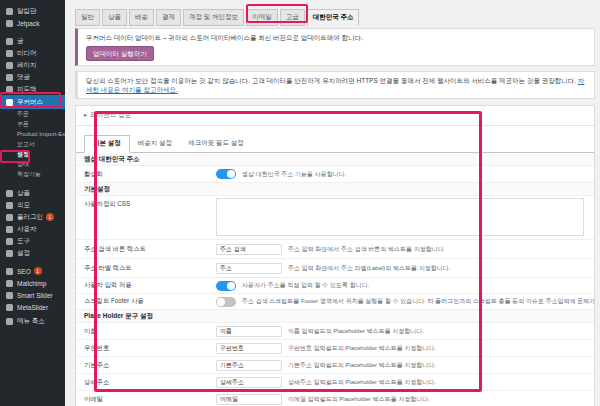  Describe the element at coordinates (32, 124) in the screenshot. I see `sidebar-item-쿠폰: 쿠폰` at that location.